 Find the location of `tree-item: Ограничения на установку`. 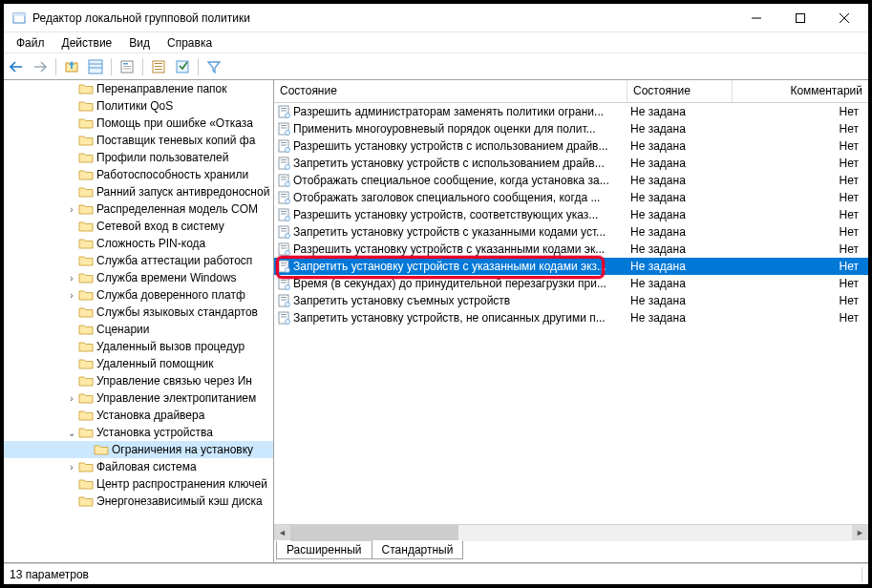

tree-item: Ограничения на установку is located at coordinates (138, 450).